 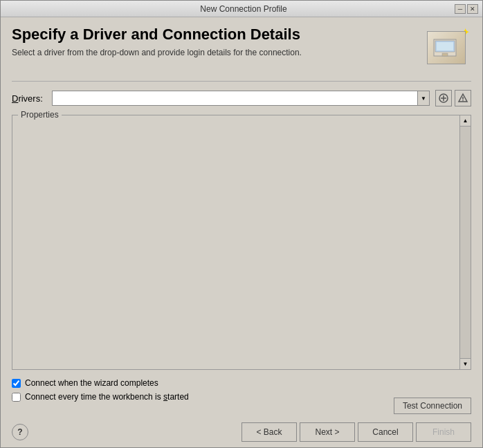 I want to click on finish-button: Finish, so click(x=444, y=432).